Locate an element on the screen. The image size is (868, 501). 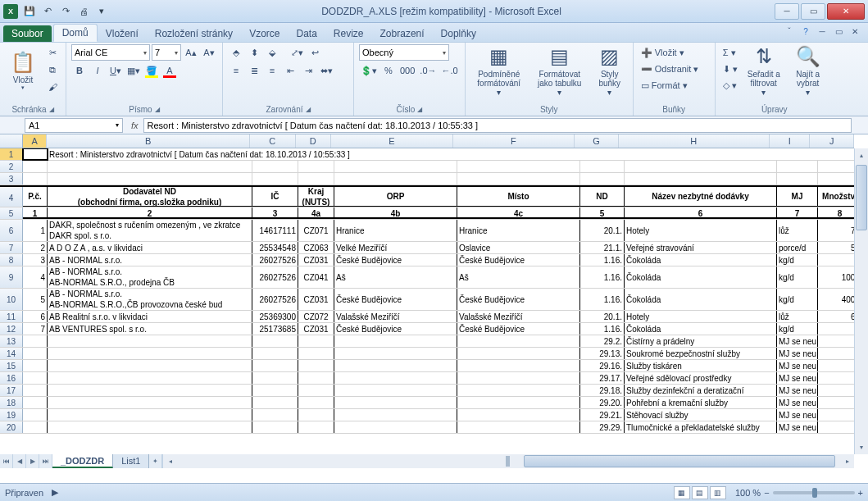
format-table-button: ▤Formátovat jako tabulku▾ is located at coordinates (560, 71).